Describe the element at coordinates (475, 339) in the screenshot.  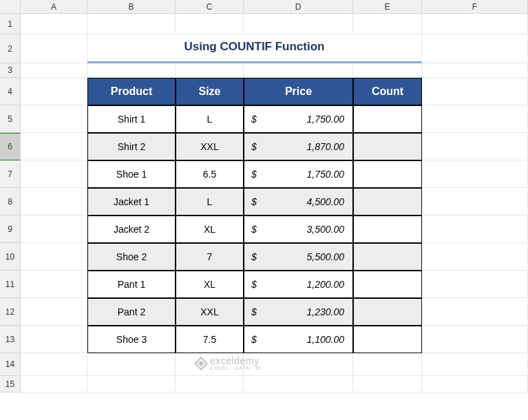
I see `cell-F13` at that location.